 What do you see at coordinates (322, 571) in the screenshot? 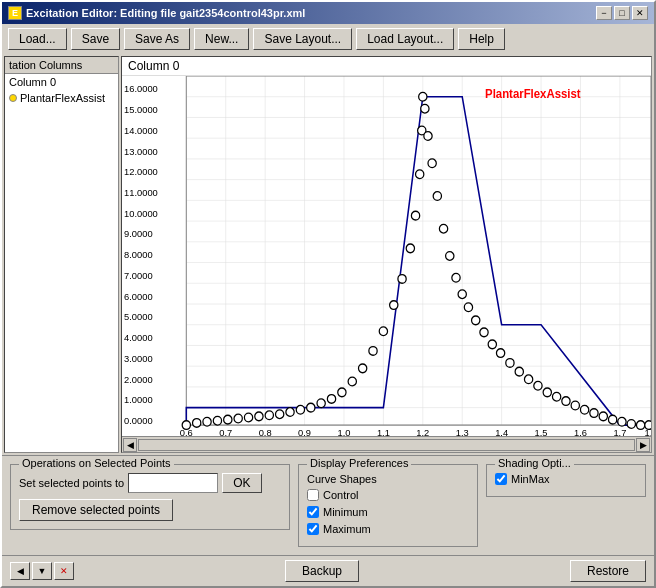
I see `backup-button: Backup` at bounding box center [322, 571].